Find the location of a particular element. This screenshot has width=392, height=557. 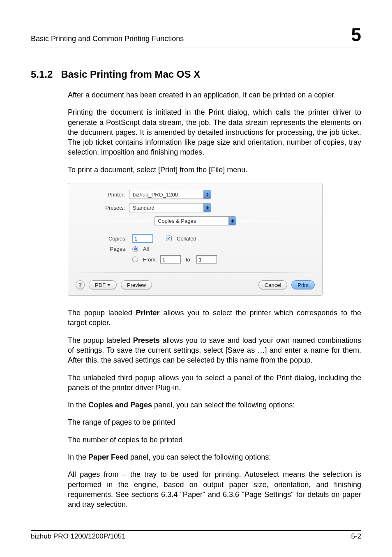

paragraph: Printing the document is initiated in th… is located at coordinates (214, 132).